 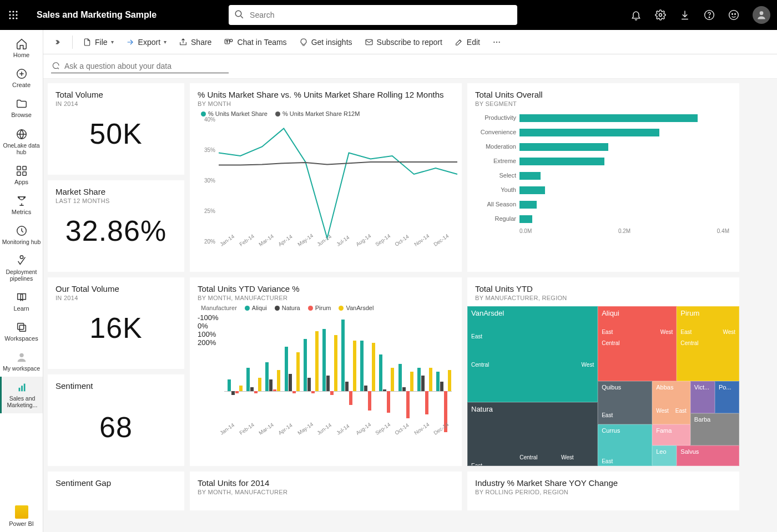 What do you see at coordinates (116, 231) in the screenshot?
I see `kpi-value: 32.86%` at bounding box center [116, 231].